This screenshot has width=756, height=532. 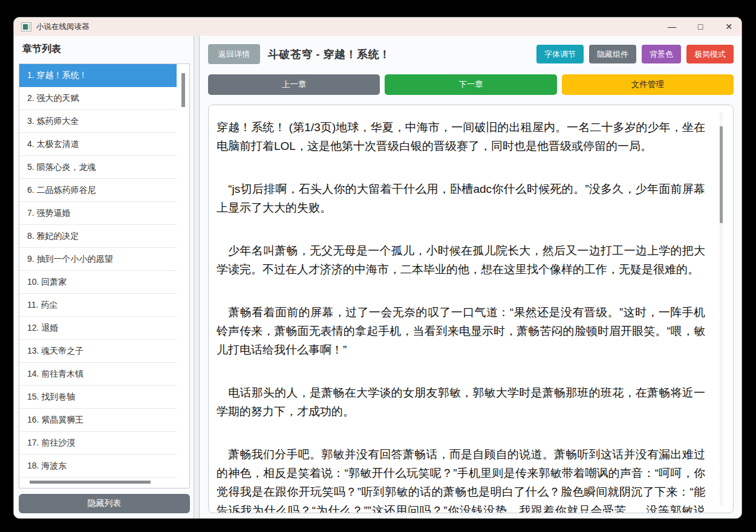 I want to click on next-chapter-button: 下一章, so click(x=471, y=85).